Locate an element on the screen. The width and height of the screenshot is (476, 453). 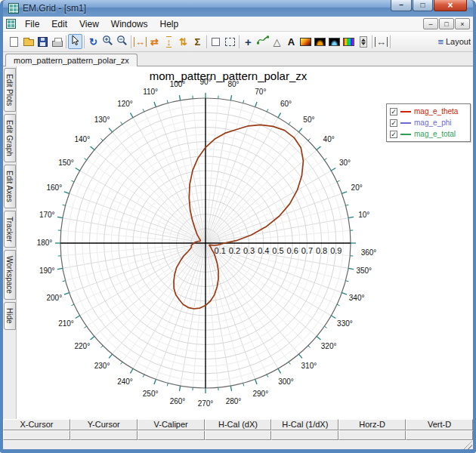
measure-col-header: Vert-D is located at coordinates (440, 424).